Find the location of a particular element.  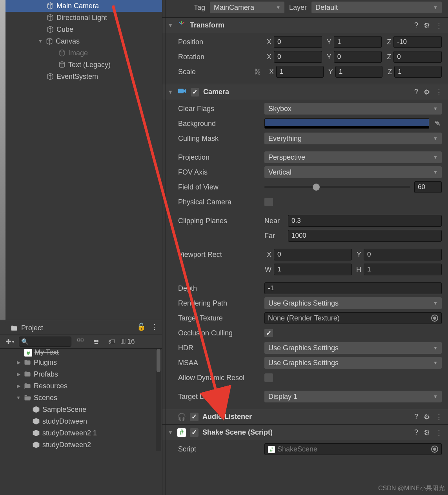

msaa-dropdown: Use Graphics Settings▼ is located at coordinates (353, 363).